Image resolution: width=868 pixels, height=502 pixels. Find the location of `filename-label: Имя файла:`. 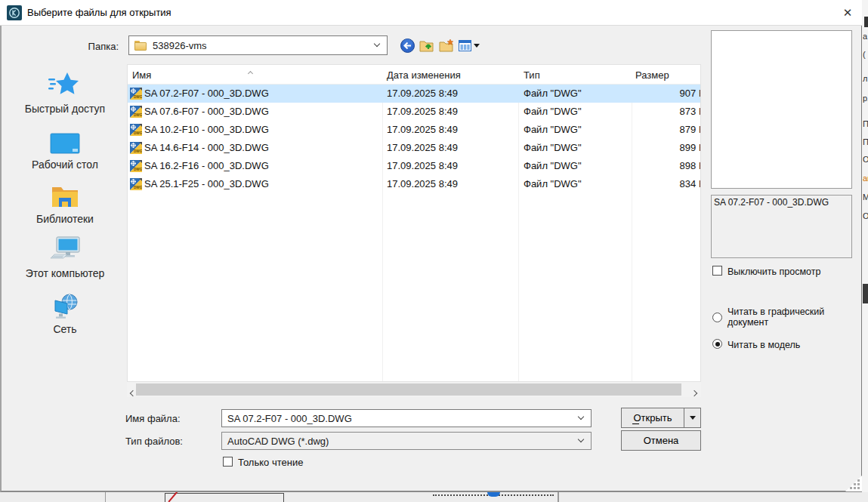

filename-label: Имя файла: is located at coordinates (153, 418).